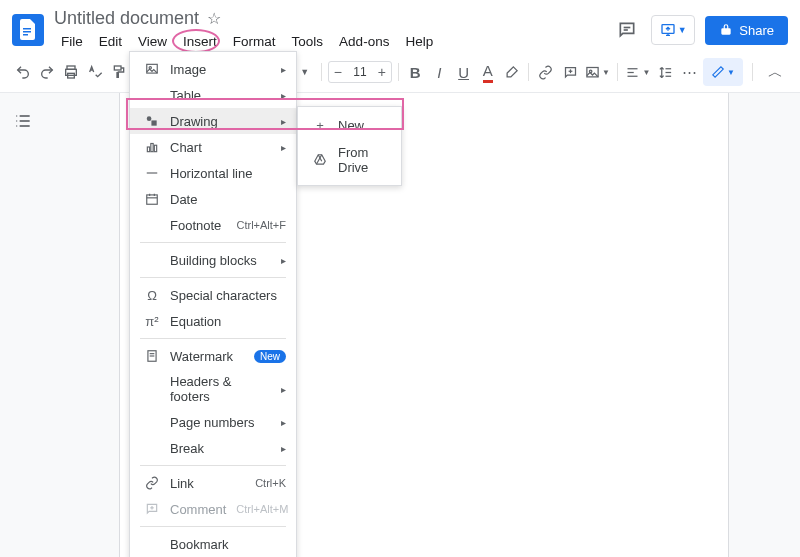  Describe the element at coordinates (546, 72) in the screenshot. I see `insert-link-icon` at that location.